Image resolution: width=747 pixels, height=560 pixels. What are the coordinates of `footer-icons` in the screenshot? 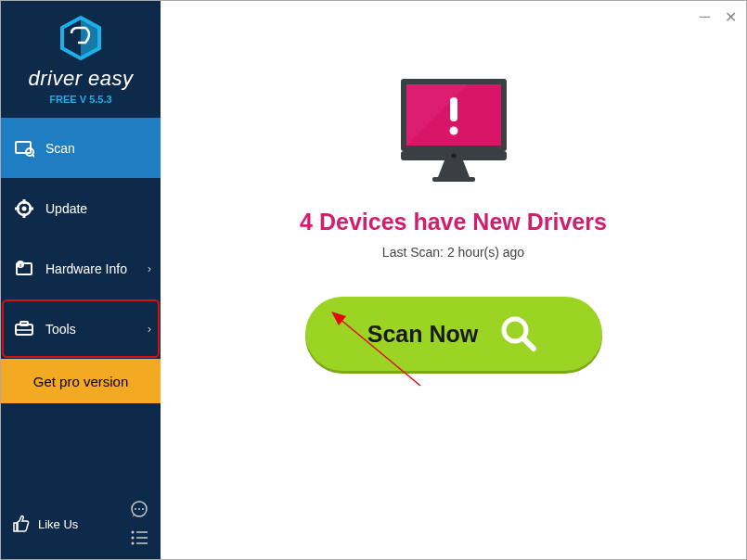 It's located at (139, 524).